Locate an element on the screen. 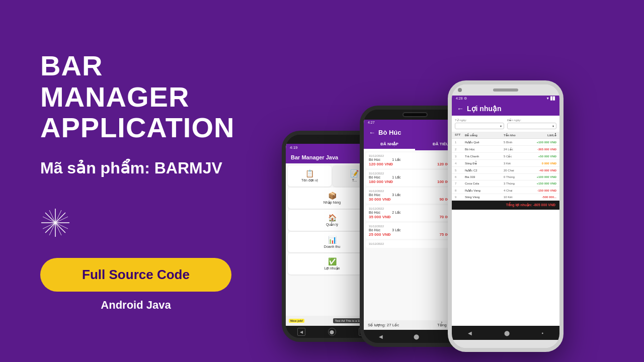  phone1-back-btn: ◀ is located at coordinates (301, 332).